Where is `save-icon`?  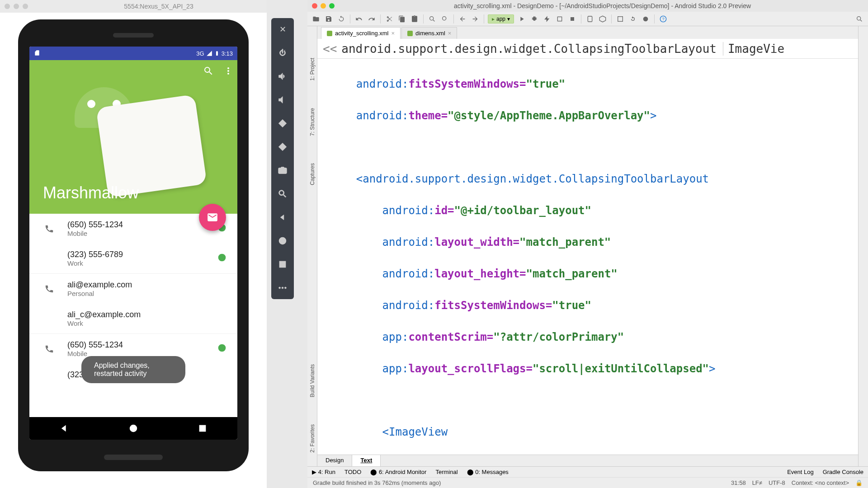 save-icon is located at coordinates (329, 19).